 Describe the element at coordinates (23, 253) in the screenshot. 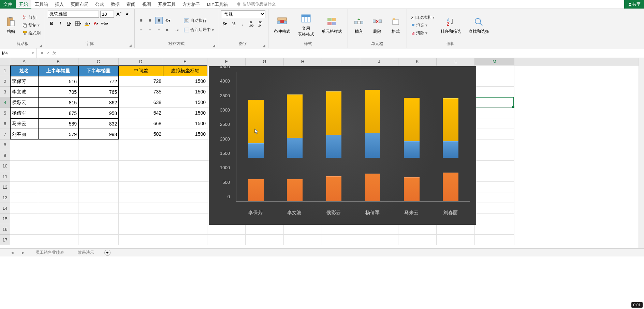

I see `sheet-nav-next: ►` at that location.